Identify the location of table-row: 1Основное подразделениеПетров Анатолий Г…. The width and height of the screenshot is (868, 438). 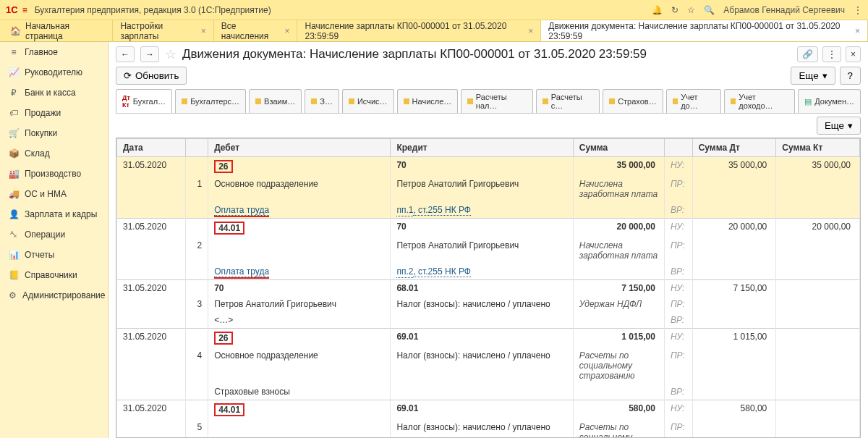
(489, 189).